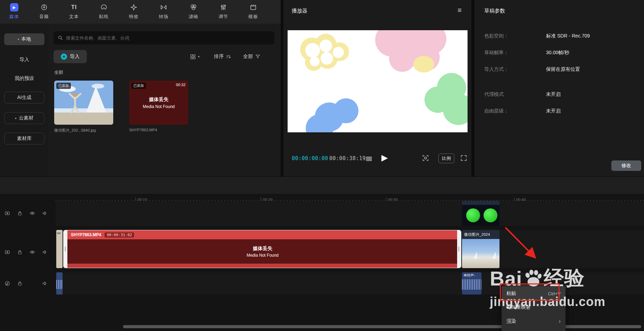  I want to click on play-button: ▶, so click(385, 158).